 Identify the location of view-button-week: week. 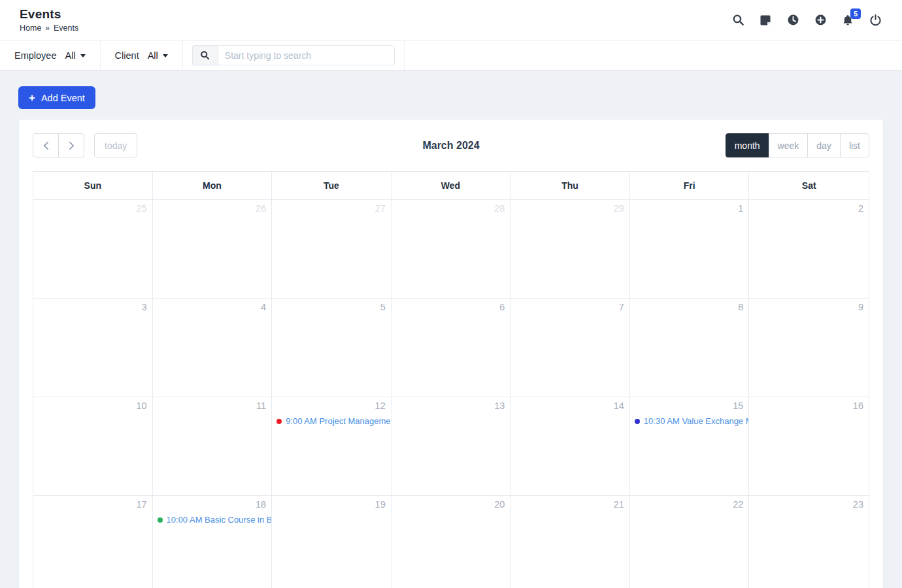
(788, 145).